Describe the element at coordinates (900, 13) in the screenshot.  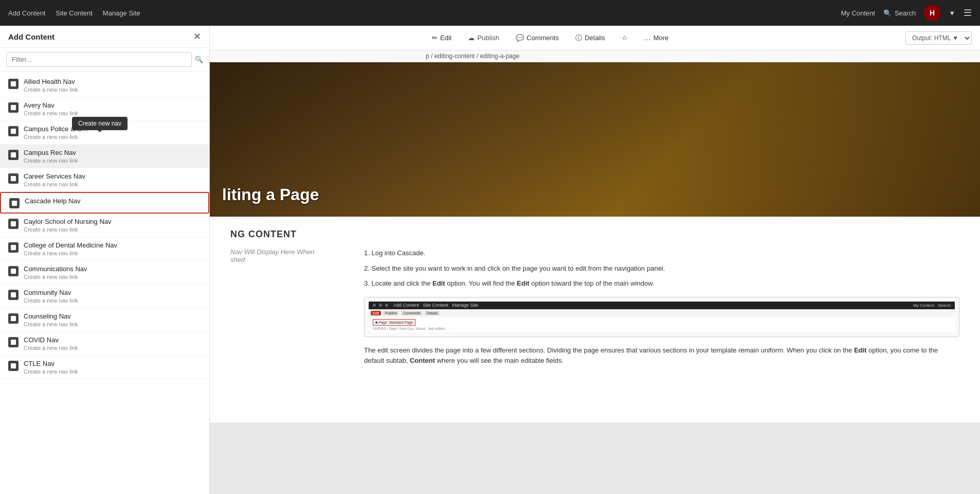
I see `search-area: 🔍 Search` at that location.